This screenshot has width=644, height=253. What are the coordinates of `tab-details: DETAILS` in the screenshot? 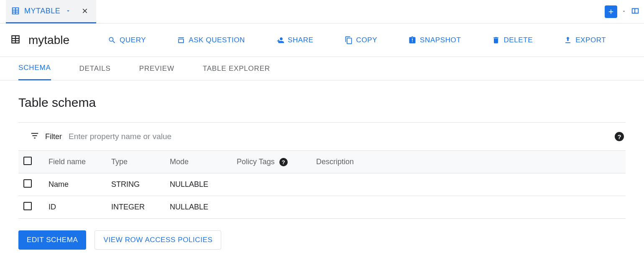 It's located at (95, 69).